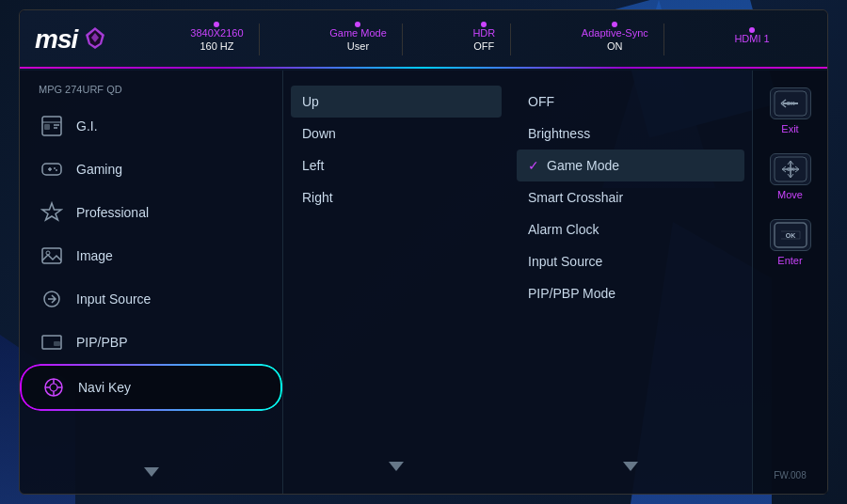 This screenshot has width=847, height=504. I want to click on middle-label-down: Down, so click(319, 134).